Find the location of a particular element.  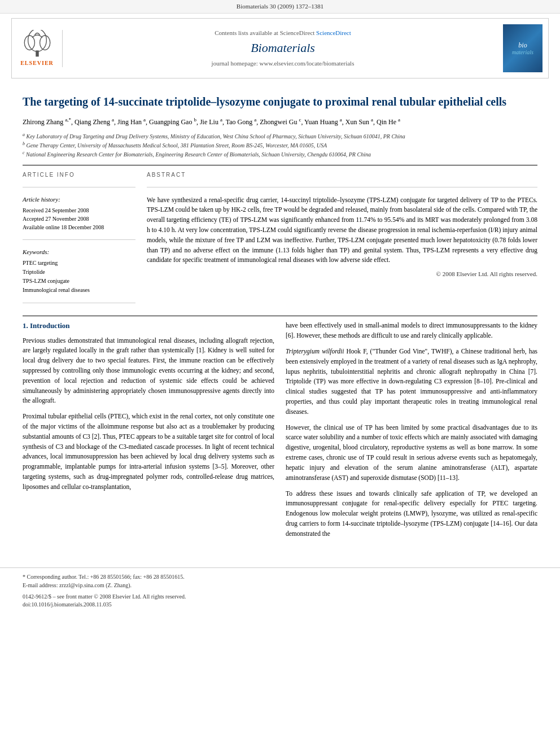

body-paragraph-2: Proximal tubular epithelial cells (PTEC)… is located at coordinates (148, 452).